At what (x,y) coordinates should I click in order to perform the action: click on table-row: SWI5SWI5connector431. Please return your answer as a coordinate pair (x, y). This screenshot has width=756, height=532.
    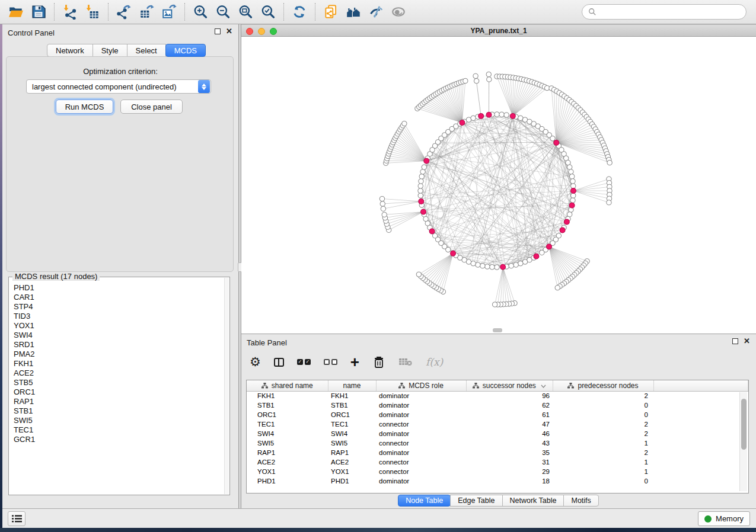
    Looking at the image, I should click on (497, 443).